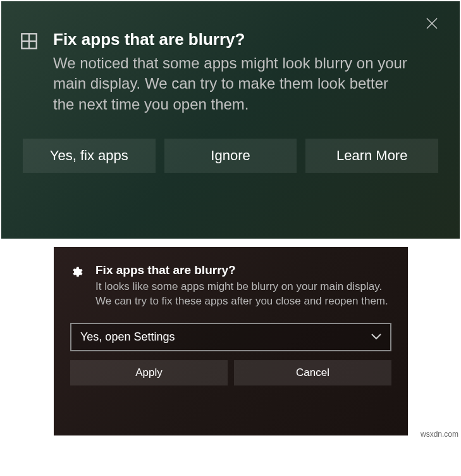 The image size is (461, 476). I want to click on notification-body: We noticed that some apps might look blu…, so click(231, 84).